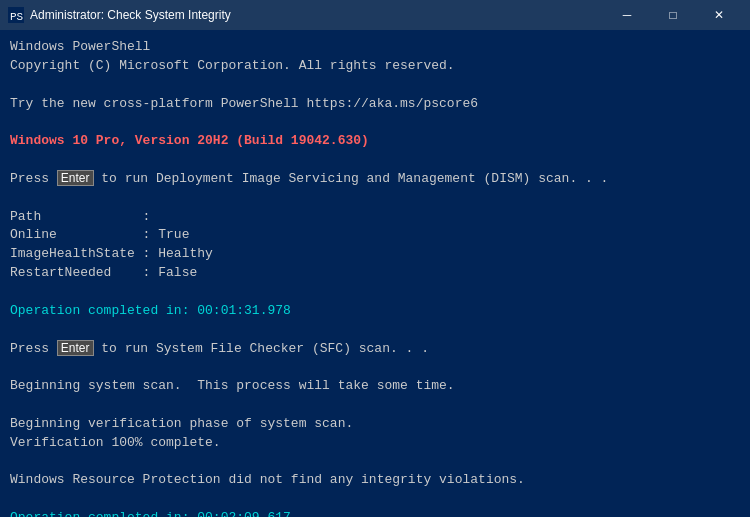  I want to click on window-title: Administrator: Check System Integrity, so click(317, 15).